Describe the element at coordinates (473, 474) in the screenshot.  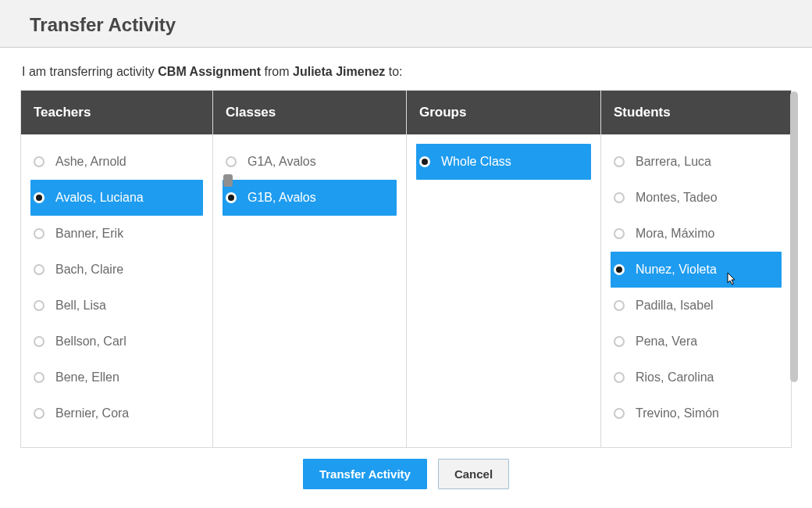
I see `cancel-button: Cancel` at that location.